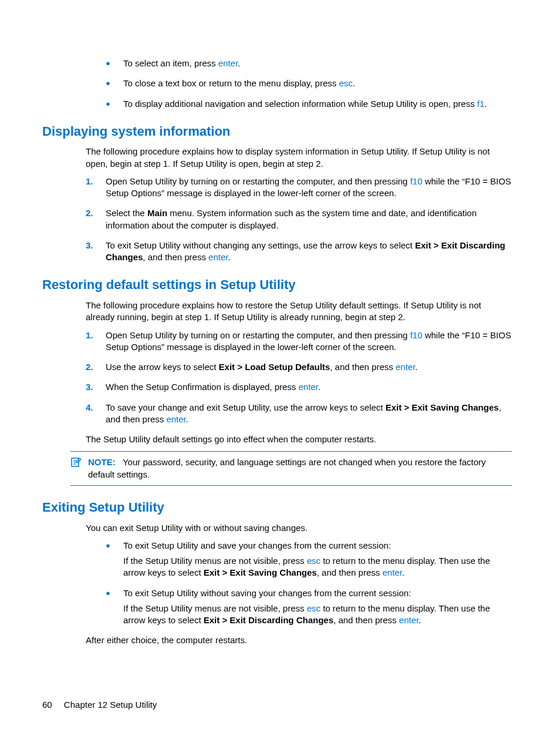 This screenshot has width=560, height=746. What do you see at coordinates (299, 251) in the screenshot?
I see `step-item: 3. To exit Setup Utility without changin…` at bounding box center [299, 251].